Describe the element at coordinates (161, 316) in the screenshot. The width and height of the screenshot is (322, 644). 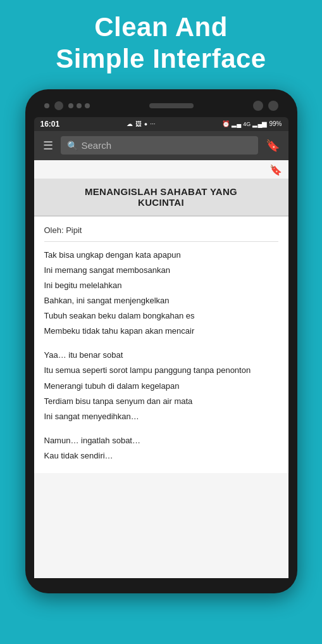
I see `poem-line: Tubuh seakan beku dalam bongkahan es` at that location.